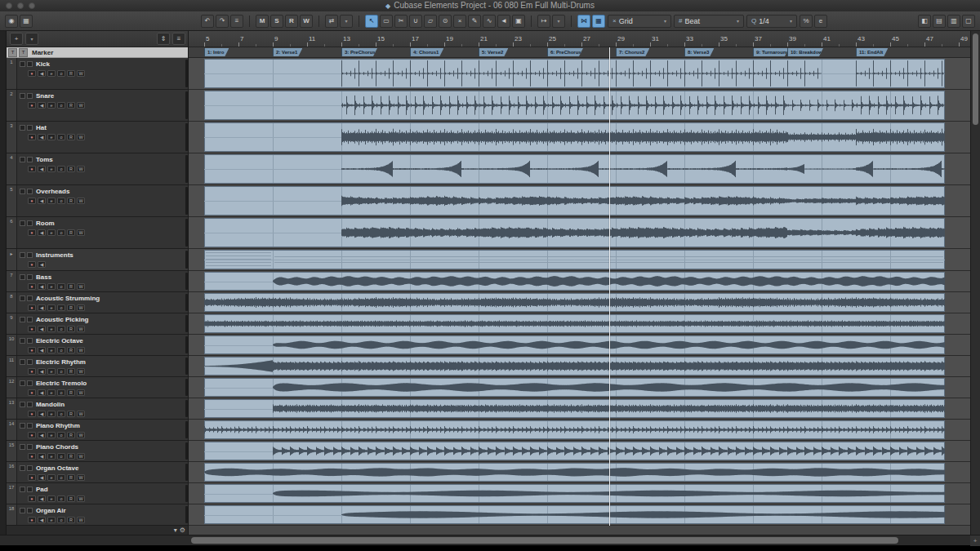 This screenshot has height=551, width=980. I want to click on track-row-organ-octave: 16Organ Octave●◀eoRW, so click(98, 473).